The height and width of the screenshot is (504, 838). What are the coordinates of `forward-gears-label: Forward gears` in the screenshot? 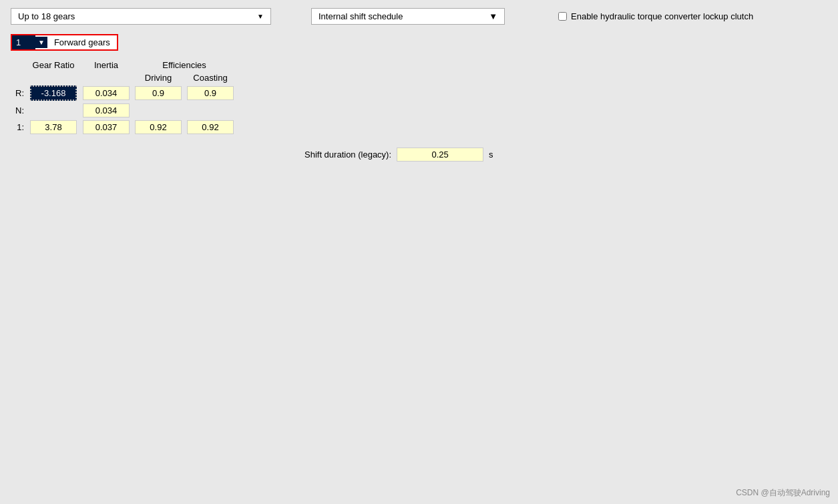 It's located at (82, 43).